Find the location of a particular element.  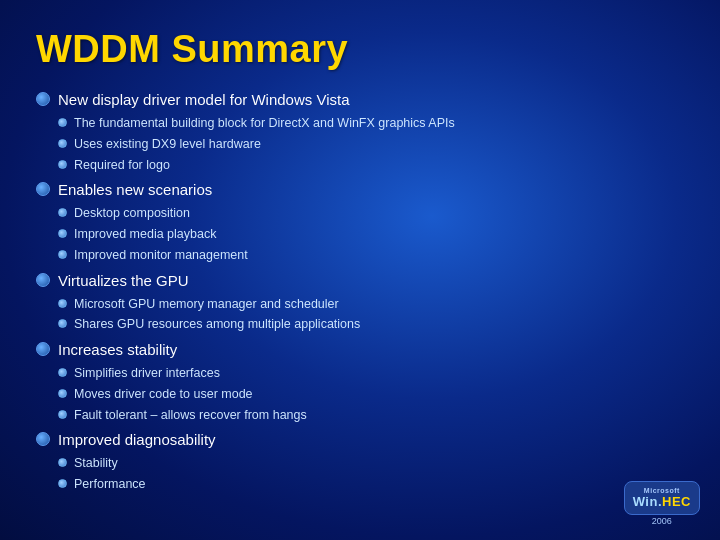

section-3-item-0-bullet is located at coordinates (62, 372).